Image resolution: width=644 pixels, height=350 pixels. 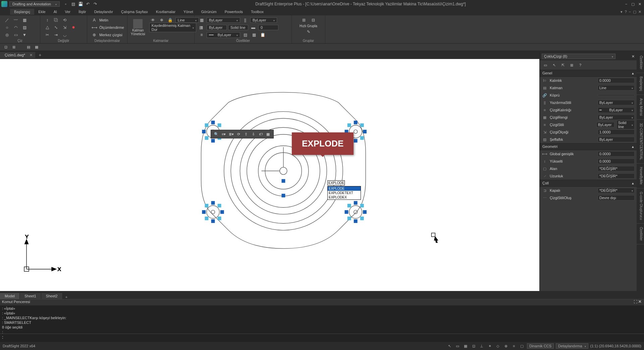 I want to click on tab-ekle: Ekle, so click(x=42, y=12).